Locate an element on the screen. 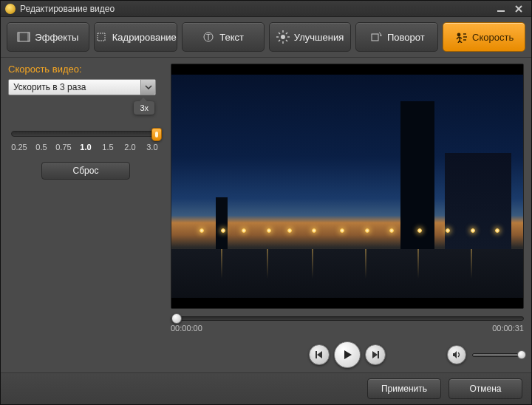 This screenshot has width=532, height=405. window-title: Редактирование видео is located at coordinates (256, 9).